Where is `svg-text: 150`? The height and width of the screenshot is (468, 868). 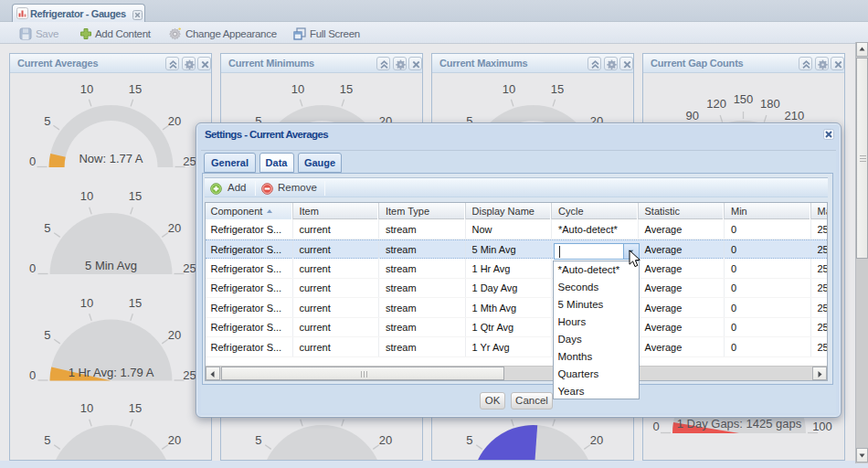
svg-text: 150 is located at coordinates (744, 99).